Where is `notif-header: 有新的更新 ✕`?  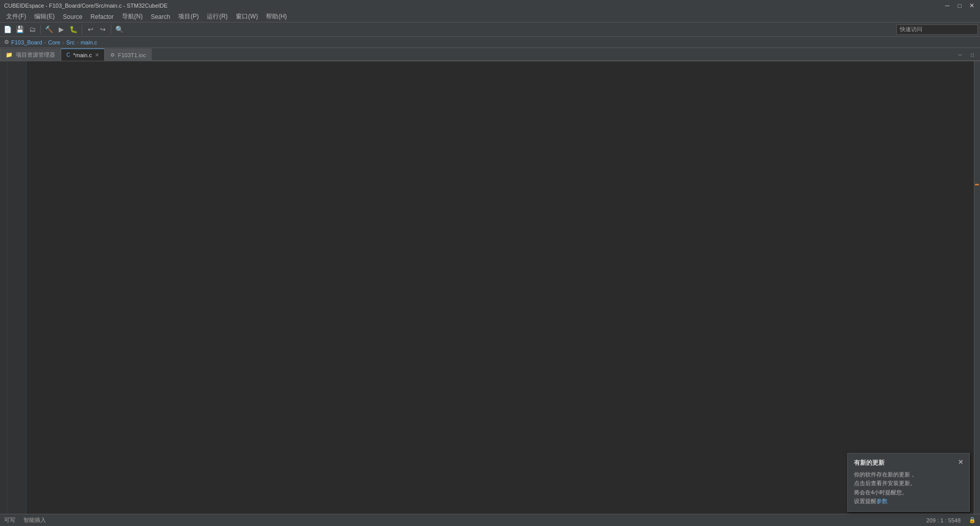
notif-header: 有新的更新 ✕ is located at coordinates (909, 463).